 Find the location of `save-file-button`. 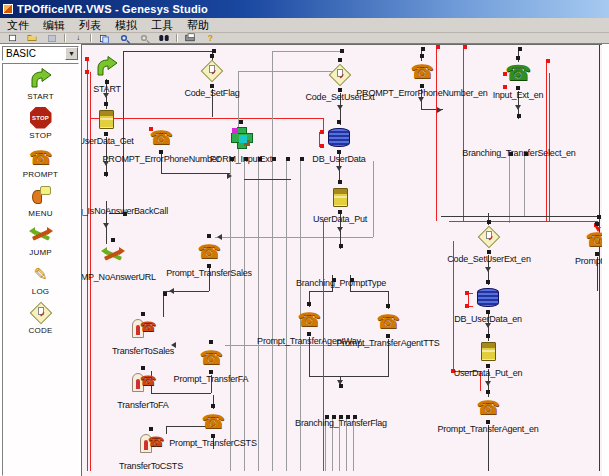

save-file-button is located at coordinates (52, 38).